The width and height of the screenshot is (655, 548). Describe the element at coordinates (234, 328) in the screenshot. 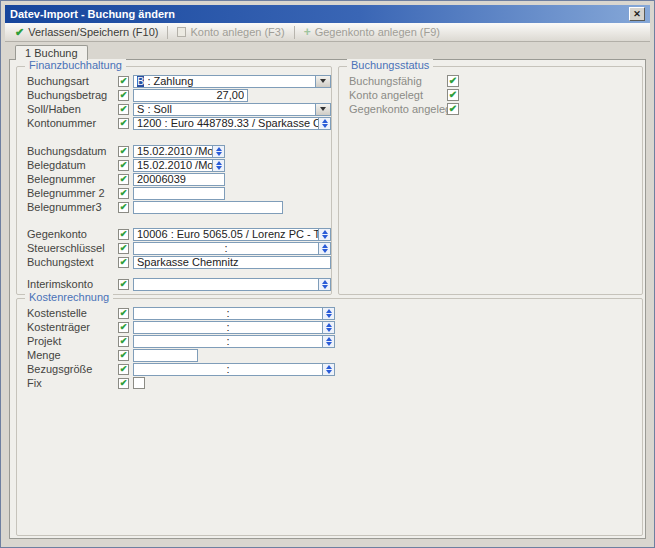

I see `kostentraeger-spinner: :` at that location.